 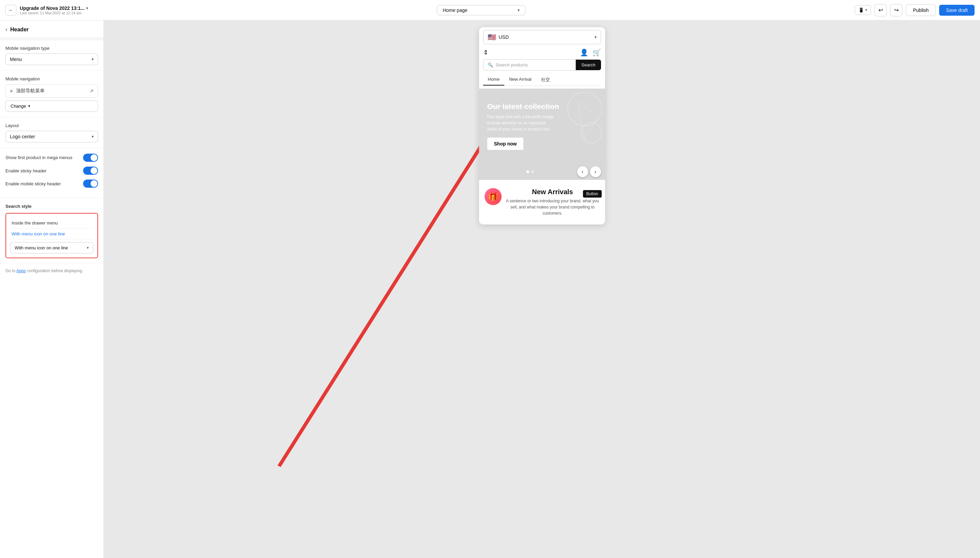 I want to click on mobile-sticky-toggle, so click(x=90, y=184).